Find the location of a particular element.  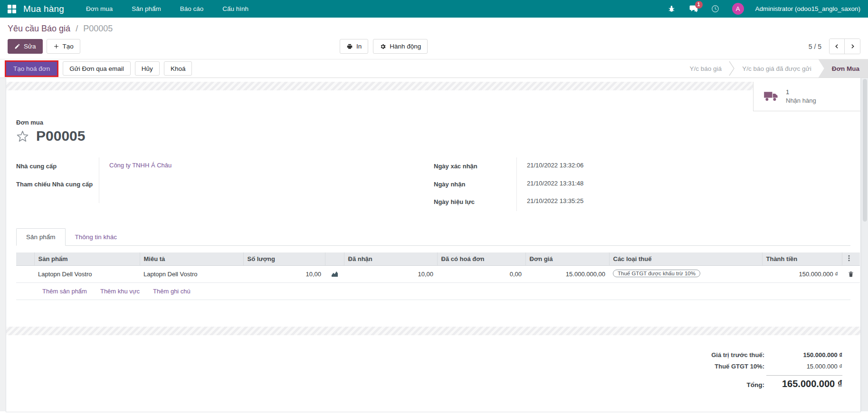

col-handle is located at coordinates (25, 259).